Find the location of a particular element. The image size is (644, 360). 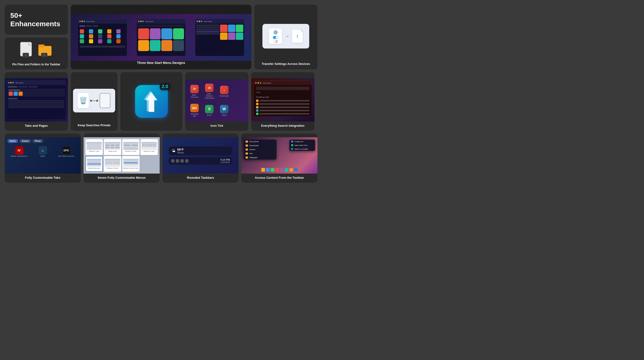

pin-files-card: ↓ ↓ Pin Files and Folders to the Taskbar is located at coordinates (36, 54).